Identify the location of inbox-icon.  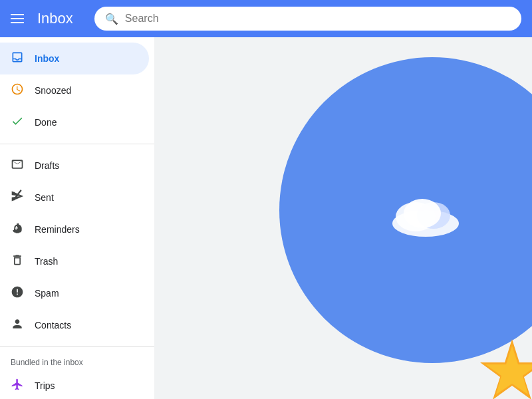
(17, 59).